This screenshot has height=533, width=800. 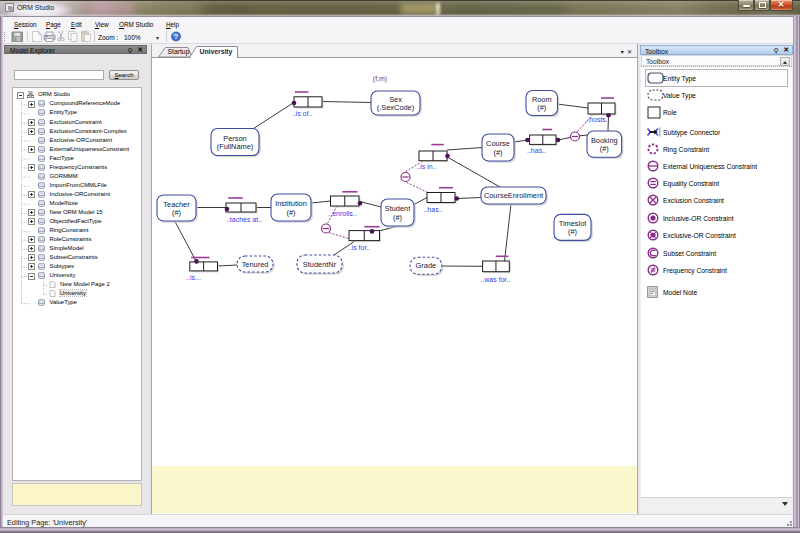 What do you see at coordinates (320, 264) in the screenshot?
I see `svg-text: StudentNr` at bounding box center [320, 264].